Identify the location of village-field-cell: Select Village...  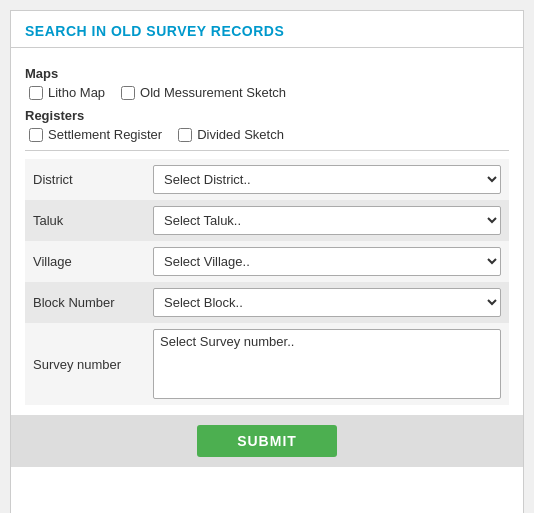
(327, 262).